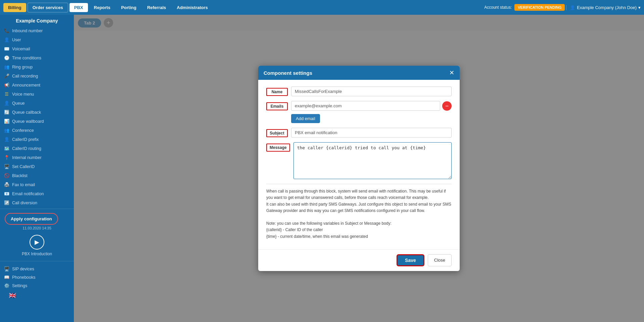  What do you see at coordinates (322, 7) in the screenshot?
I see `top-navigation: Billing Order services PBX Reports Porti…` at bounding box center [322, 7].